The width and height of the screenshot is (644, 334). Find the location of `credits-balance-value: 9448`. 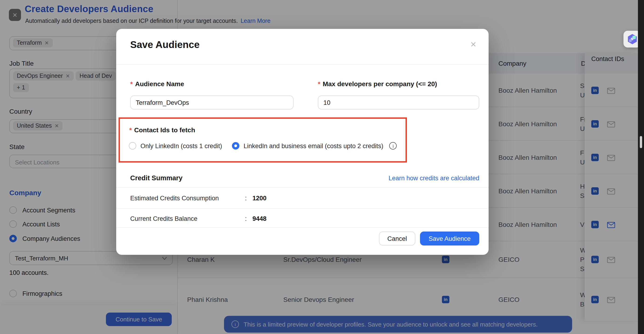

credits-balance-value: 9448 is located at coordinates (260, 219).